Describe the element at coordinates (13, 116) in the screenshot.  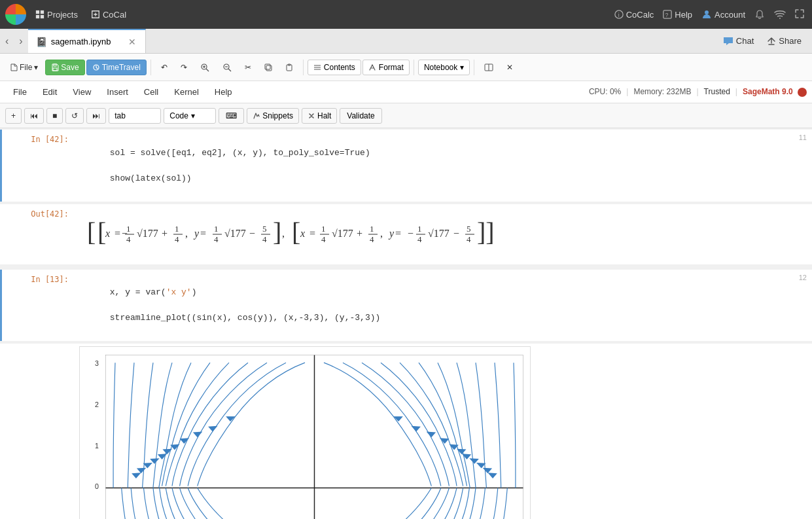
I see `add-cell-btn: +` at that location.